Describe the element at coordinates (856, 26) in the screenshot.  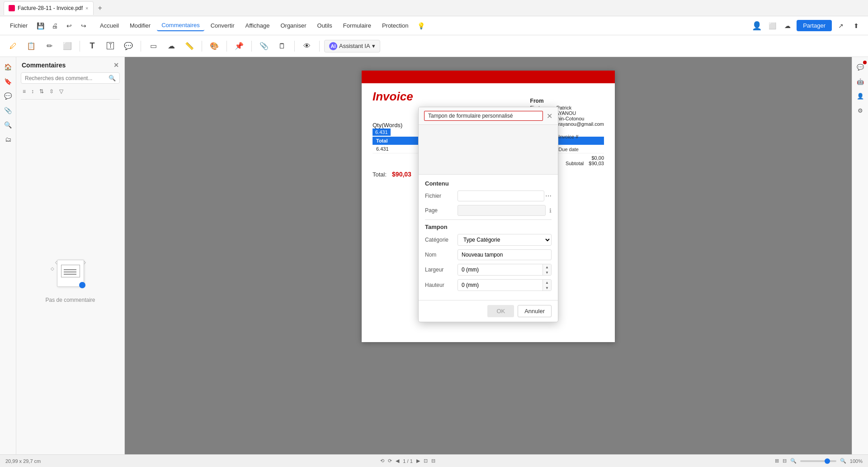
I see `upload-icon: ⬆` at that location.